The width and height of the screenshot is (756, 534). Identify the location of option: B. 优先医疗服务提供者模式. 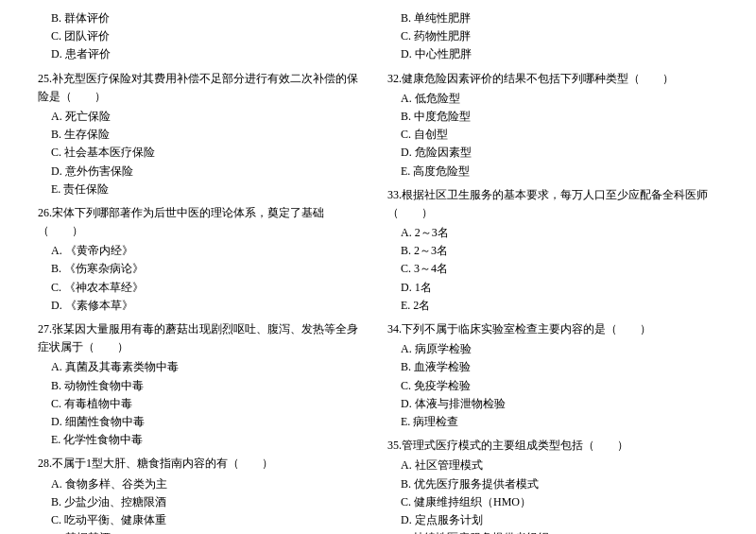
(553, 484).